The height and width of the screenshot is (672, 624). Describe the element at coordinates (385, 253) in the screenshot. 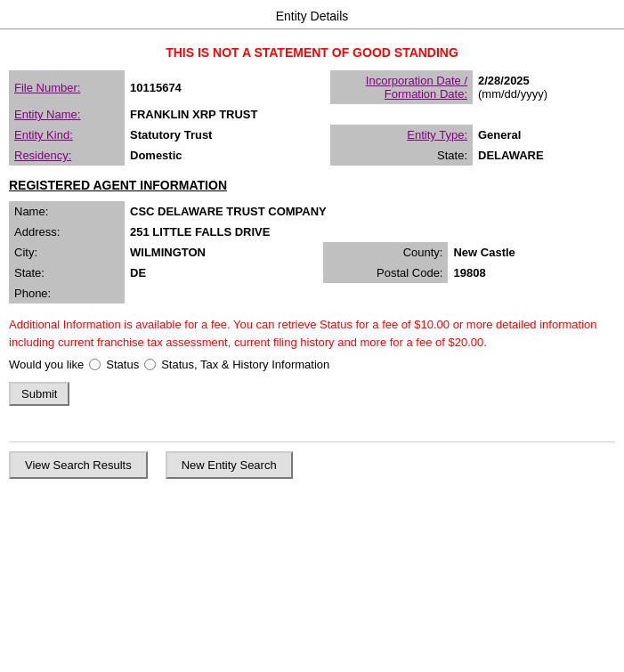

I see `agent-county-label: County:` at that location.